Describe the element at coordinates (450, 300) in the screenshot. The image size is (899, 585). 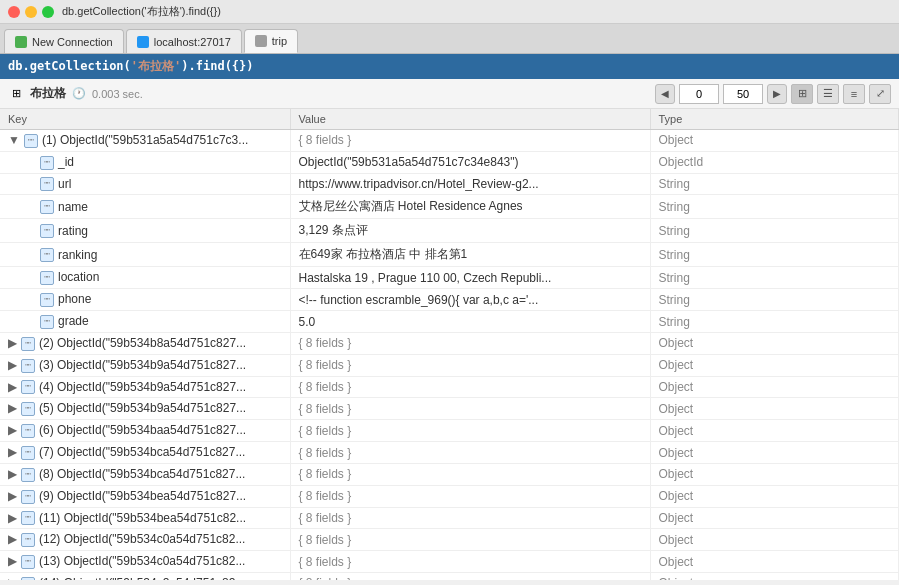
I see `table-row: ""phone<!-- function escramble_969(){ va…` at that location.